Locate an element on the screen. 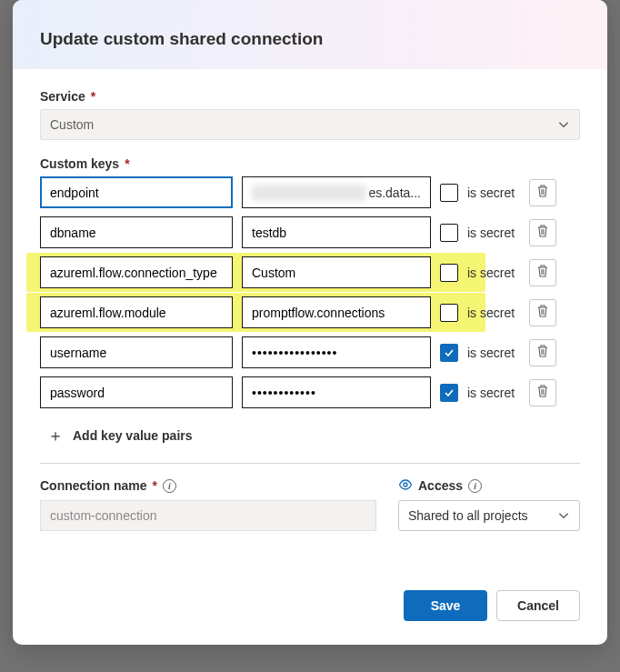 Image resolution: width=620 pixels, height=672 pixels. connection-name-label: Connection name * i is located at coordinates (219, 486).